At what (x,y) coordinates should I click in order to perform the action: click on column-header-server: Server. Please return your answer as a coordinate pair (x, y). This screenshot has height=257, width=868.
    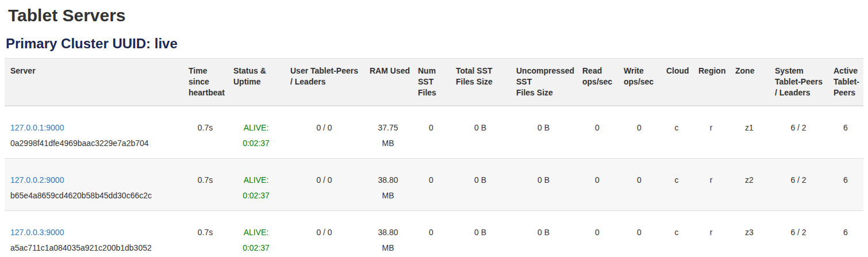
    Looking at the image, I should click on (94, 83).